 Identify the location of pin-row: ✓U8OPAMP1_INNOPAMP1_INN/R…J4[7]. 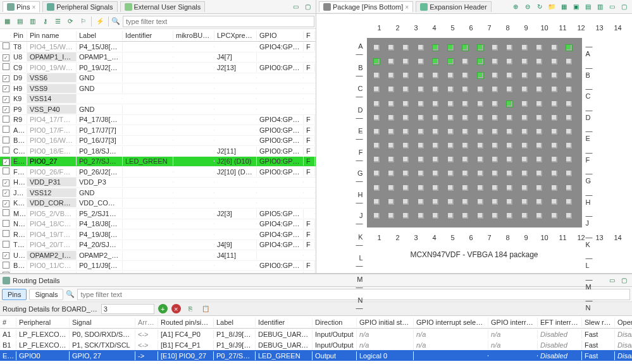
(158, 58).